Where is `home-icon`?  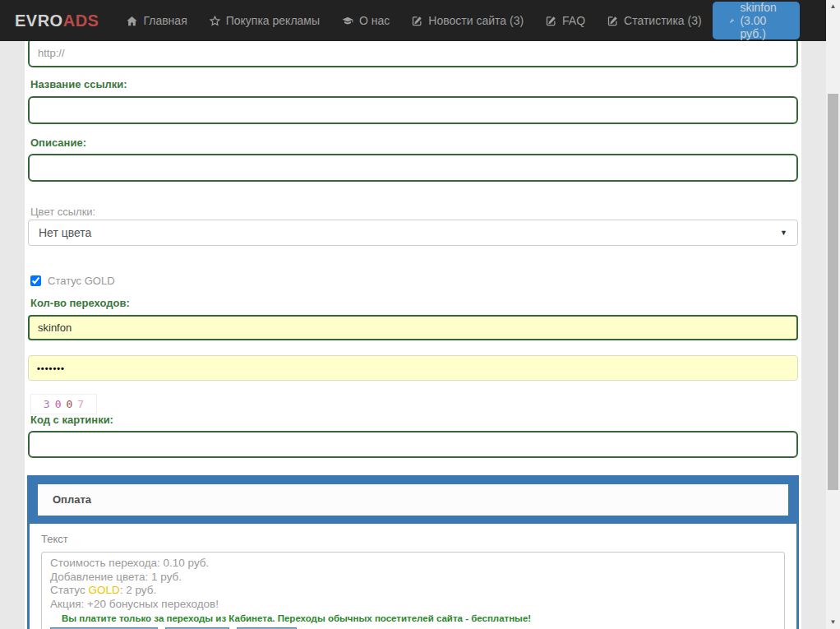
home-icon is located at coordinates (132, 21).